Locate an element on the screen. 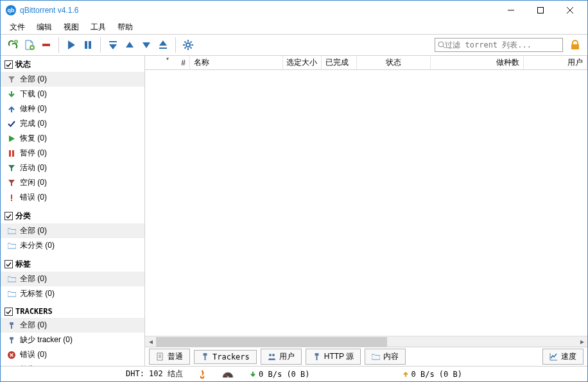 The width and height of the screenshot is (588, 382). tab-general: 普通 is located at coordinates (169, 357).